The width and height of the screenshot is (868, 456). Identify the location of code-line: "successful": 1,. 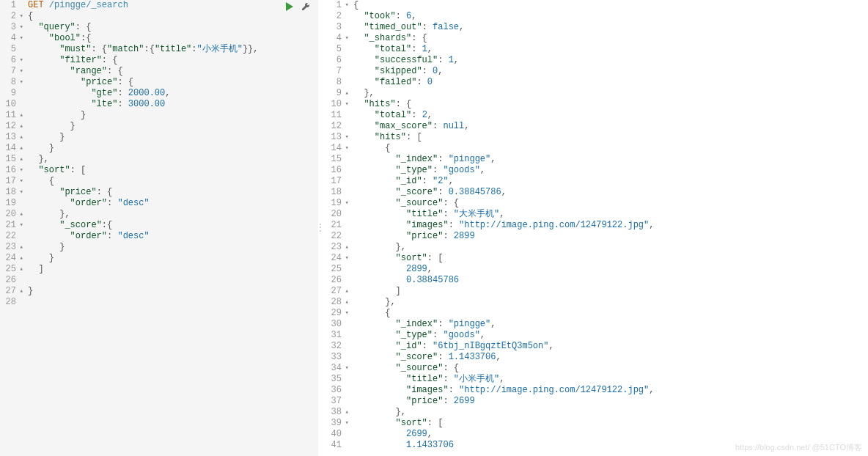
(611, 60).